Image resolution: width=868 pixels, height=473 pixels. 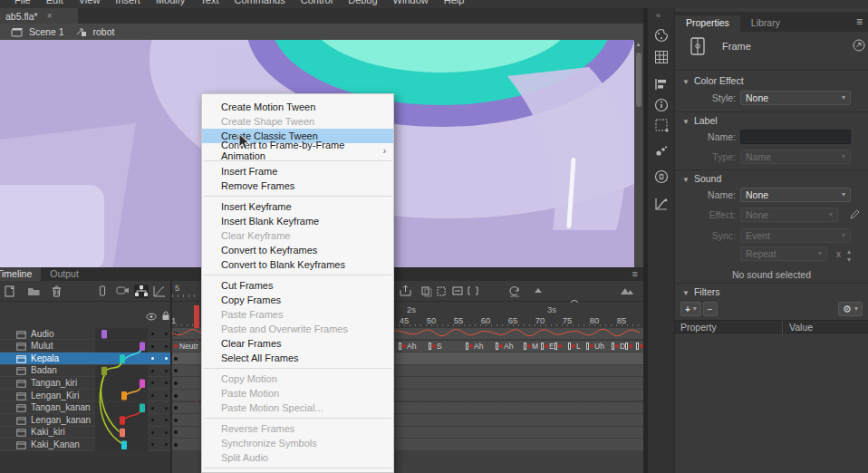 What do you see at coordinates (849, 256) in the screenshot?
I see `repeat-stepper: ▴▾` at bounding box center [849, 256].